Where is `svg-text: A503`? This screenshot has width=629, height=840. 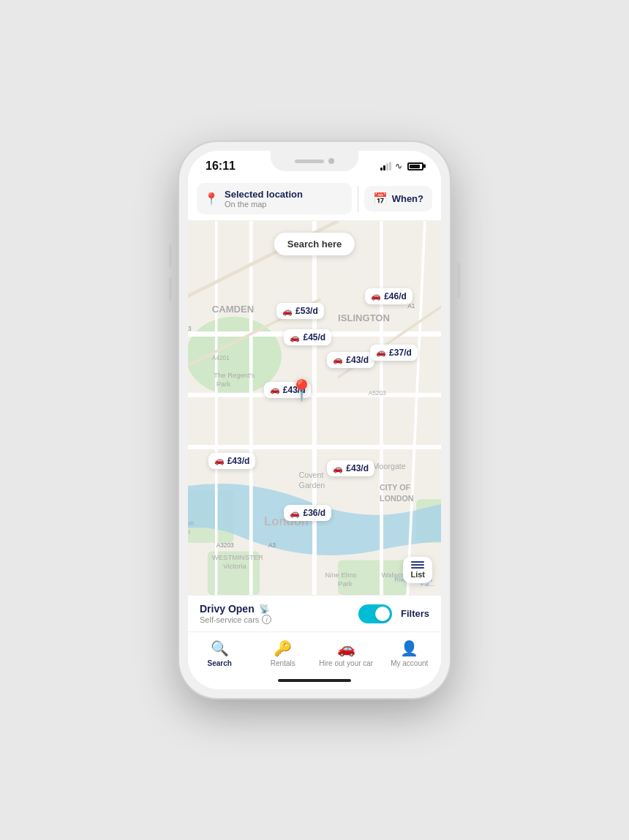 svg-text: A503 is located at coordinates (190, 329).